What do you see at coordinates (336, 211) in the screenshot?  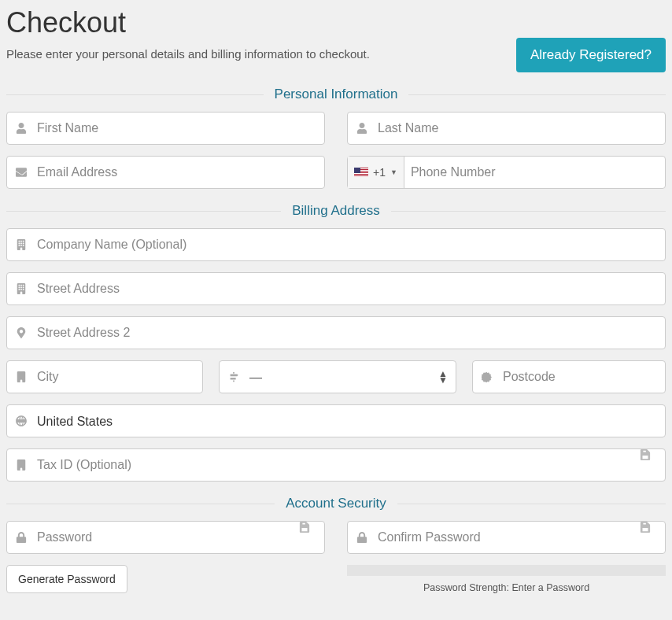 I see `section-billing-address: Billing Address` at bounding box center [336, 211].